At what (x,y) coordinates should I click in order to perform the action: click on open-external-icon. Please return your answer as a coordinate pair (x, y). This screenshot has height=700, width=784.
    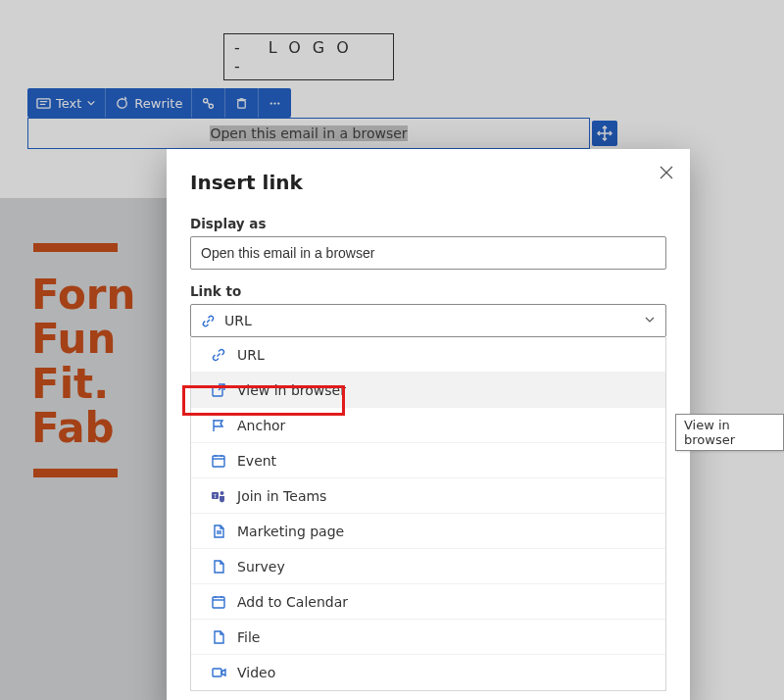
    Looking at the image, I should click on (219, 390).